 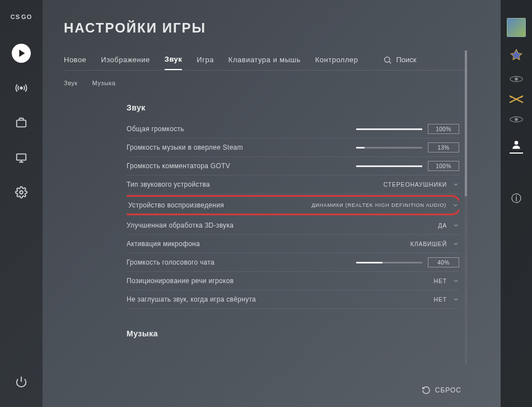 I want to click on dropdown-value: ДИНАМИКИ (REALTEK HIGH DEFINITION AUDIO), so click(x=379, y=205).